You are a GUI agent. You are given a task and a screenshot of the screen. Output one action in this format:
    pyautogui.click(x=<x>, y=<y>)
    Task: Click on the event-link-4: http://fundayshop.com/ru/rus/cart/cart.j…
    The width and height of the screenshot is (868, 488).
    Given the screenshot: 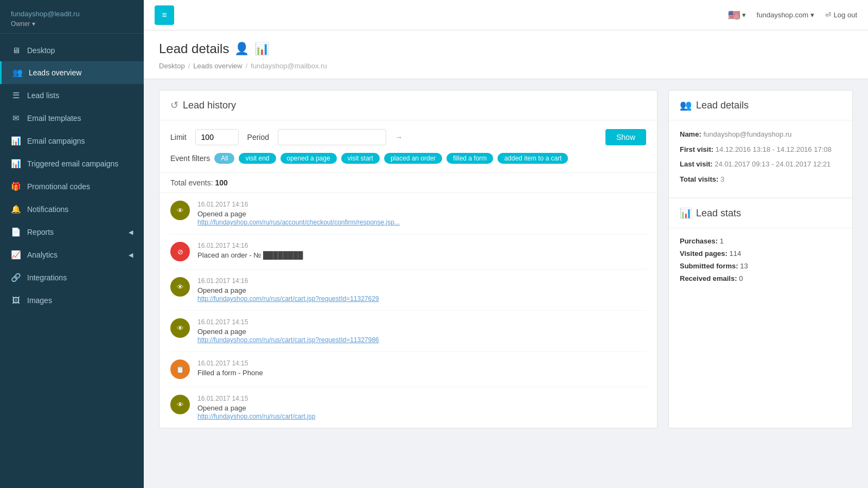 What is the action you would take?
    pyautogui.click(x=289, y=340)
    